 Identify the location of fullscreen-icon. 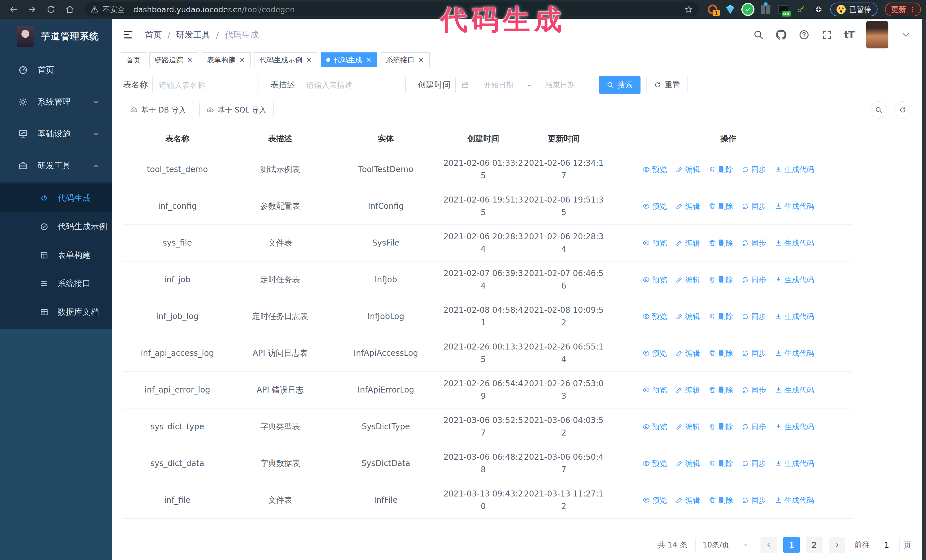
(827, 35).